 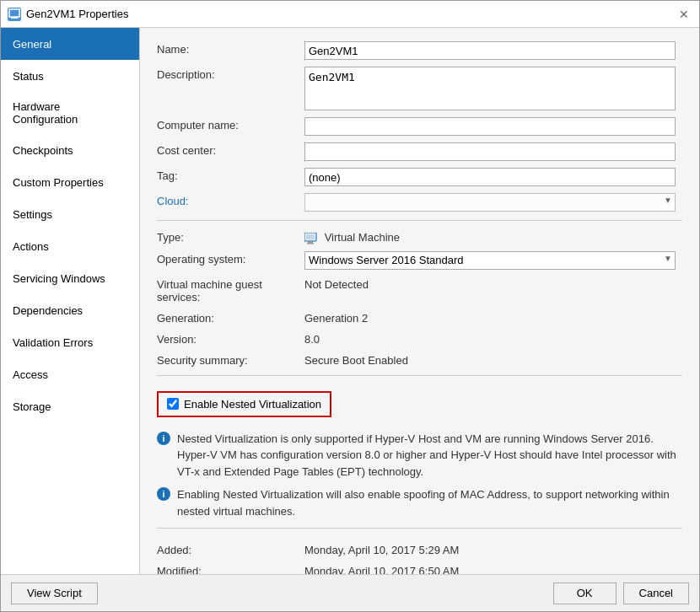 What do you see at coordinates (420, 339) in the screenshot?
I see `version-row: Version: 8.0` at bounding box center [420, 339].